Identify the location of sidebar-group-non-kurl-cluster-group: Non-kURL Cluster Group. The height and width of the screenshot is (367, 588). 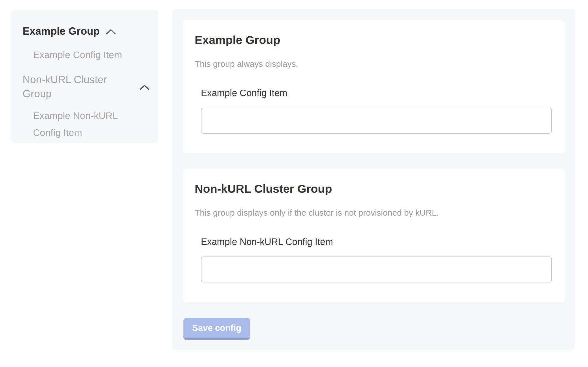
(86, 87).